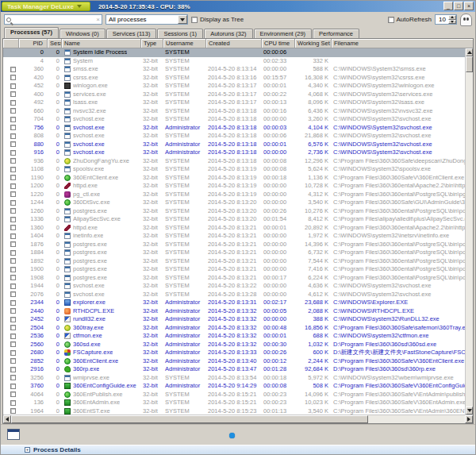  Describe the element at coordinates (469, 232) in the screenshot. I see `vertical-scrollbar` at that location.